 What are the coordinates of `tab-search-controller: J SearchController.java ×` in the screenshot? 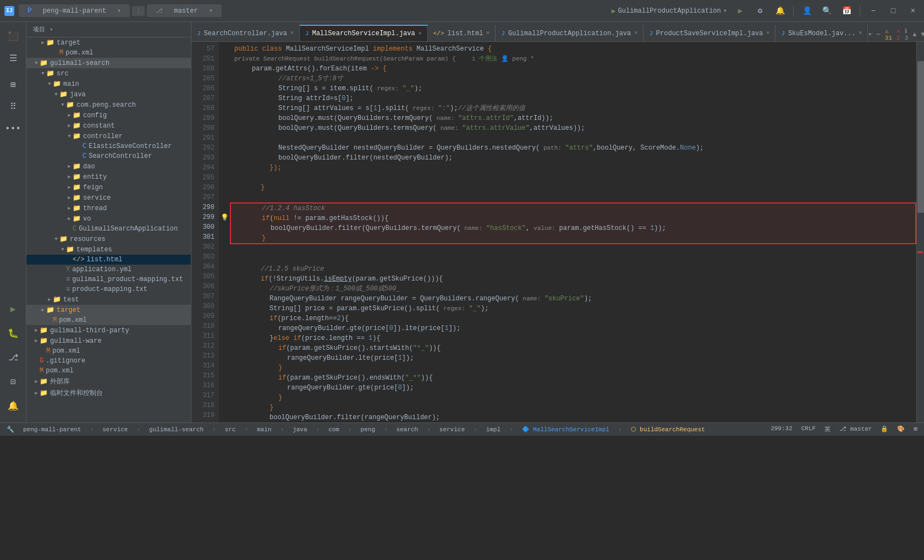 It's located at (245, 33).